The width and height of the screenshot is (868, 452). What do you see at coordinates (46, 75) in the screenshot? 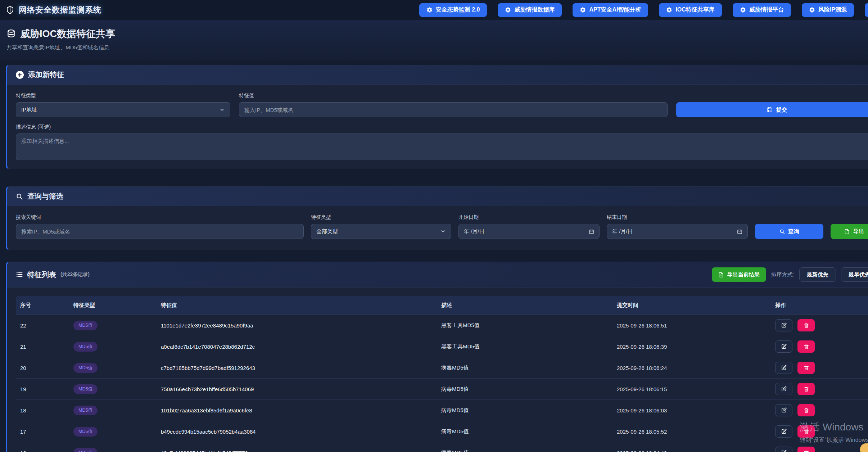
I see `add-feature-title: 添加新特征` at bounding box center [46, 75].